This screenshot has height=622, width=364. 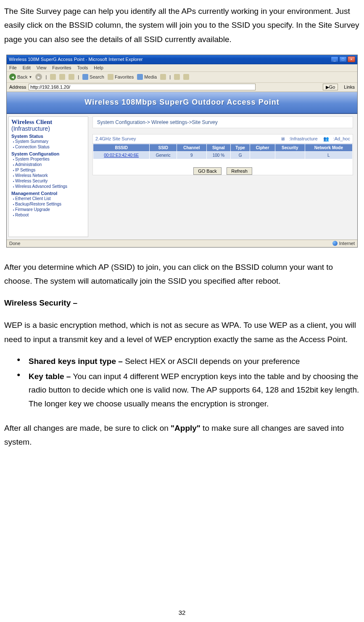 What do you see at coordinates (71, 77) in the screenshot?
I see `home-icon` at bounding box center [71, 77].